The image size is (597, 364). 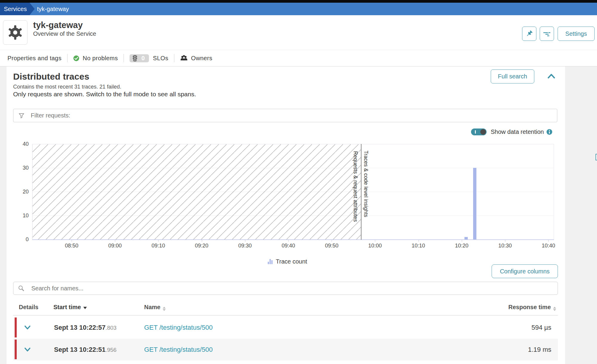 What do you see at coordinates (197, 192) in the screenshot?
I see `data-retention-hatched-region` at bounding box center [197, 192].